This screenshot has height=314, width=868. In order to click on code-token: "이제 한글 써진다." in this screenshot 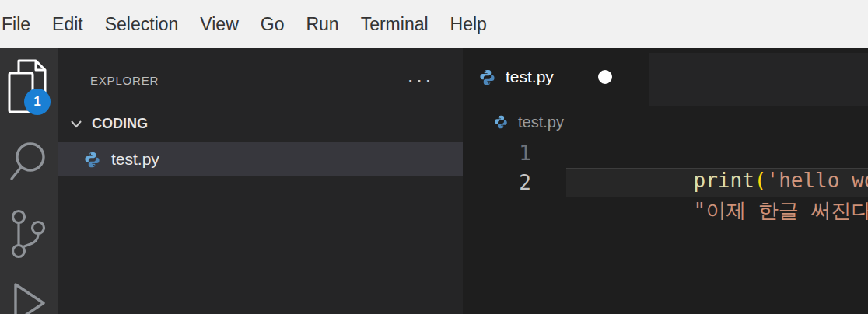, I will do `click(781, 211)`.